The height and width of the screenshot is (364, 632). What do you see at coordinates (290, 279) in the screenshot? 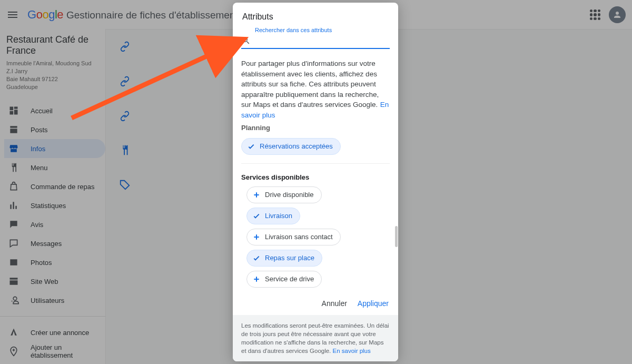
I see `chip-label: Service de drive` at bounding box center [290, 279].